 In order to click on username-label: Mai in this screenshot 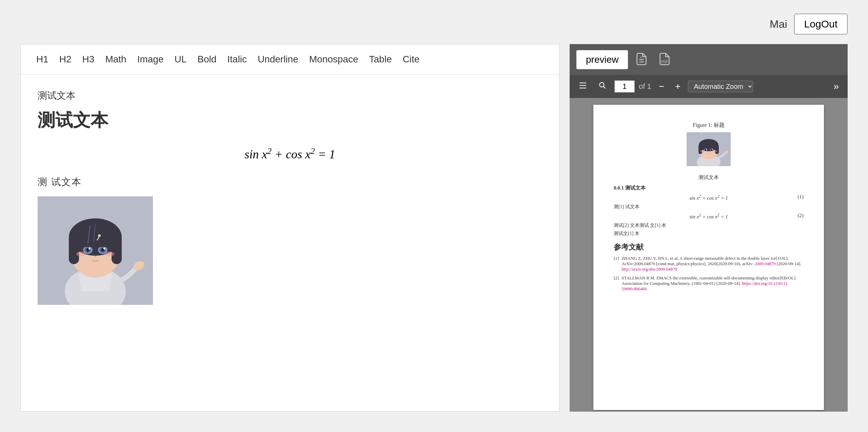, I will do `click(778, 24)`.